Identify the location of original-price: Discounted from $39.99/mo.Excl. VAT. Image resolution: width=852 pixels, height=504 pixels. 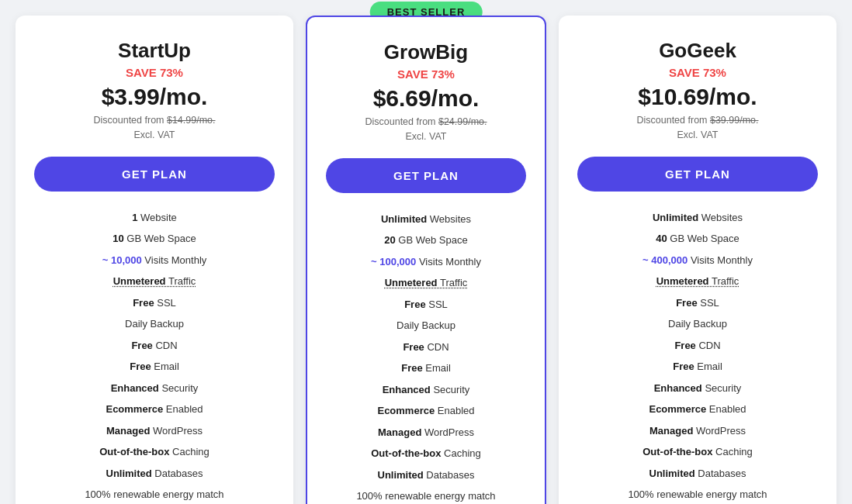
(698, 128).